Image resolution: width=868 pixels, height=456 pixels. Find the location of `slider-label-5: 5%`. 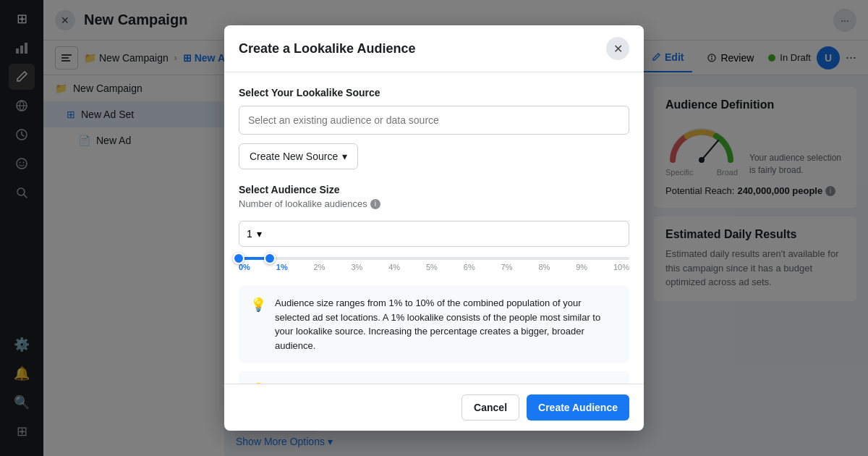

slider-label-5: 5% is located at coordinates (432, 267).